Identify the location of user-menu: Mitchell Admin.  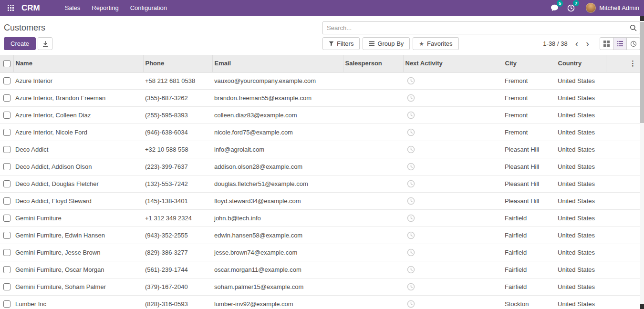
(613, 8).